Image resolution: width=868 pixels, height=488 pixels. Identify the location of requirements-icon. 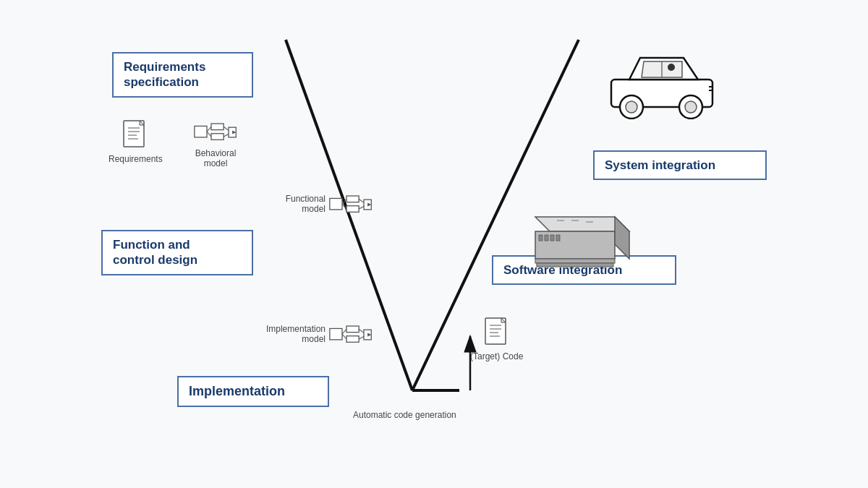
(135, 135).